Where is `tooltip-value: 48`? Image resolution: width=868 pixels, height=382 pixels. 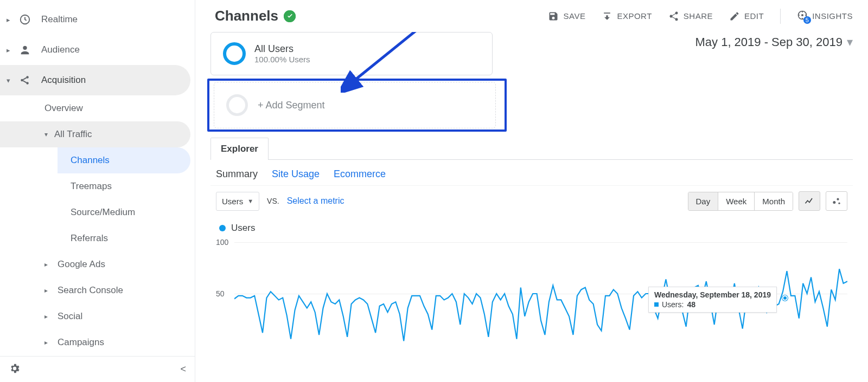
tooltip-value: 48 is located at coordinates (691, 305).